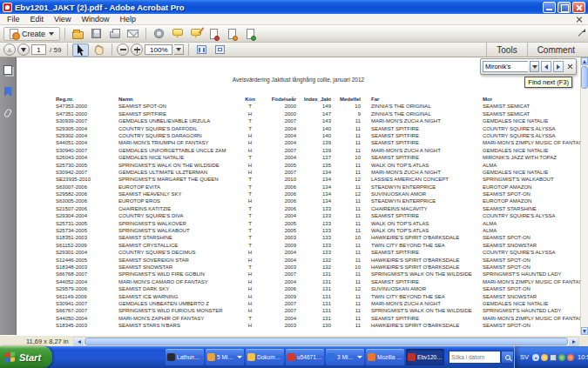 The image size is (588, 368). Describe the element at coordinates (507, 267) in the screenshot. I see `cell-mor: SEAMIST SPOT-ON` at that location.